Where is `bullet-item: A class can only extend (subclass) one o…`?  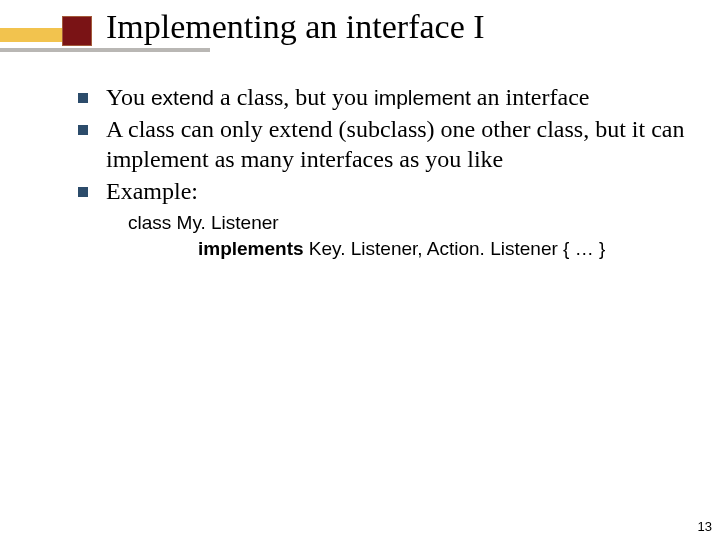
bullet-item: A class can only extend (subclass) one o… is located at coordinates (384, 144).